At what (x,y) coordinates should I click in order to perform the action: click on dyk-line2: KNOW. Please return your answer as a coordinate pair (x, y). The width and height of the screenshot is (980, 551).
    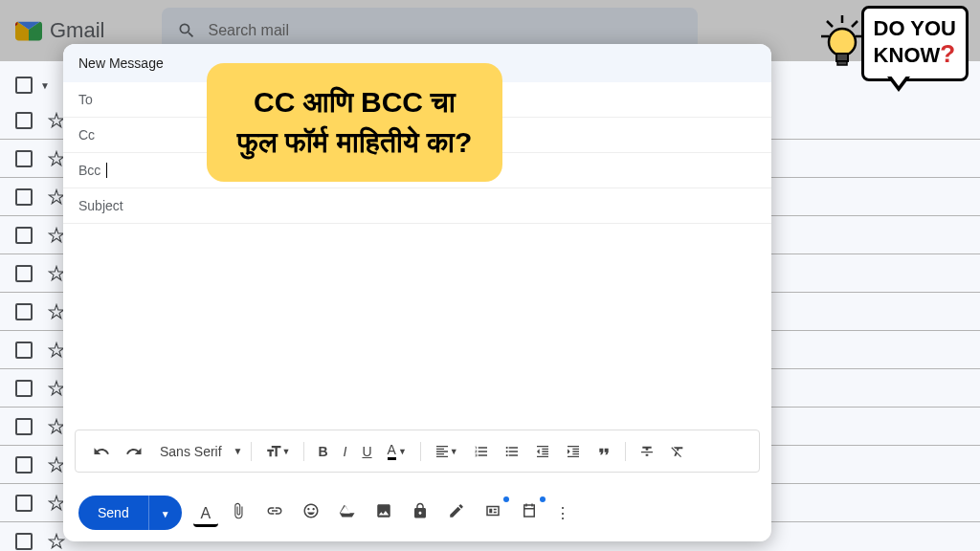
    Looking at the image, I should click on (907, 55).